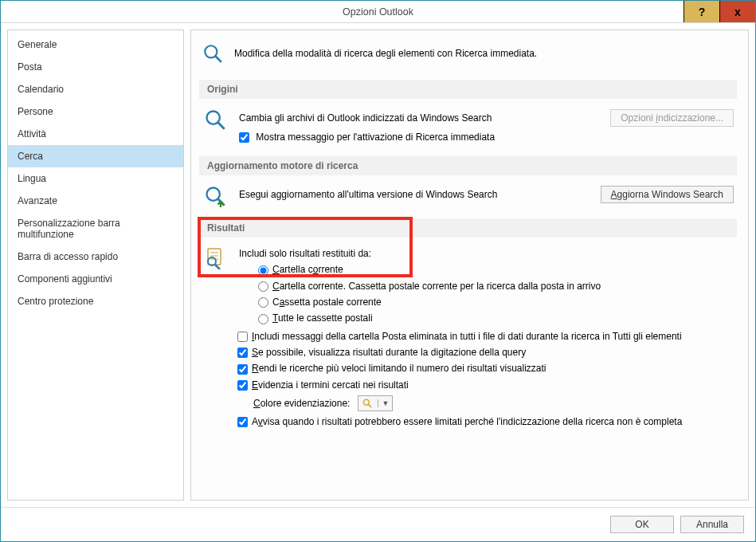 This screenshot has width=756, height=542. Describe the element at coordinates (668, 194) in the screenshot. I see `update-windows-search-button: Aggiorna Windows Search` at that location.